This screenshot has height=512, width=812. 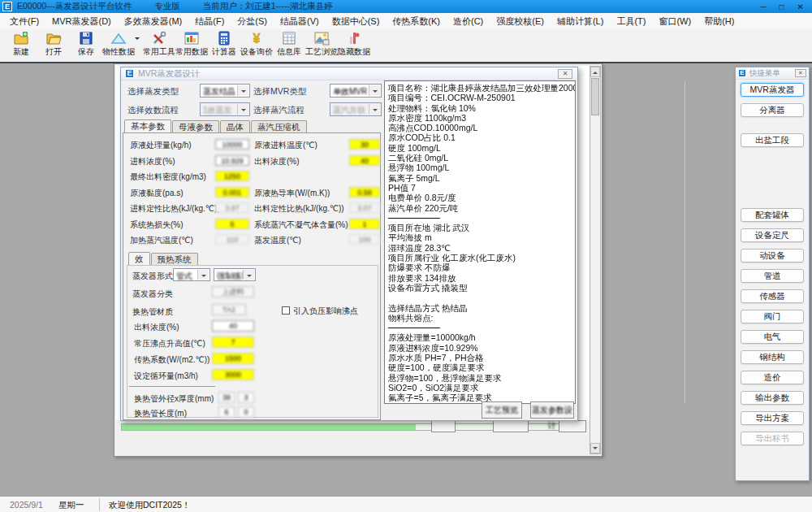 I want to click on menu-item: 强度校核(E), so click(x=520, y=21).